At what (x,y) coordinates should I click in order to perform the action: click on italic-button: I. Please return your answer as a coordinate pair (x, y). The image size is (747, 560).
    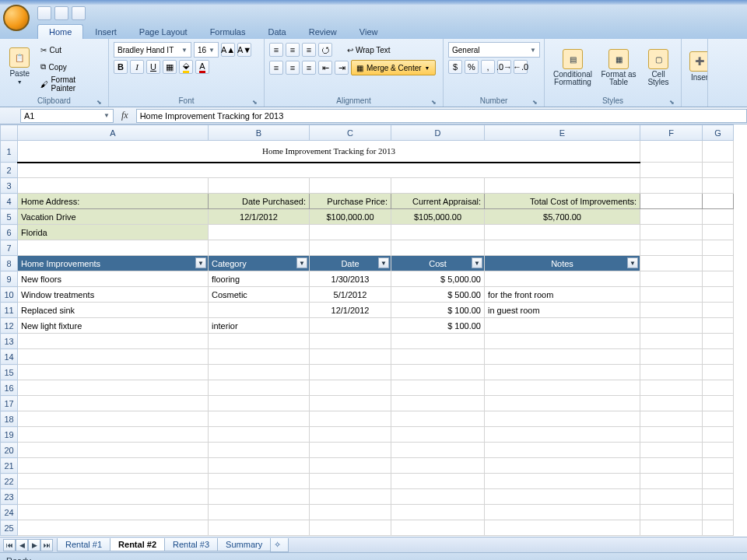
    Looking at the image, I should click on (137, 67).